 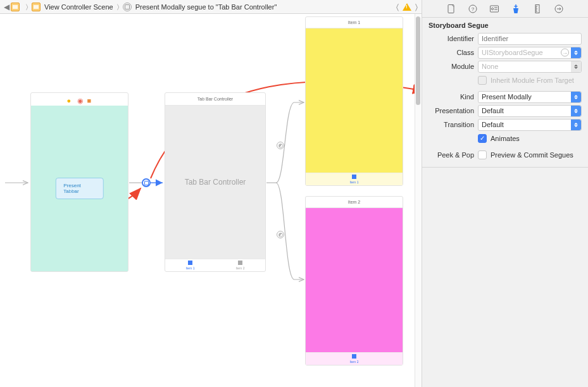 I want to click on preview-commit-checkbox, so click(x=482, y=155).